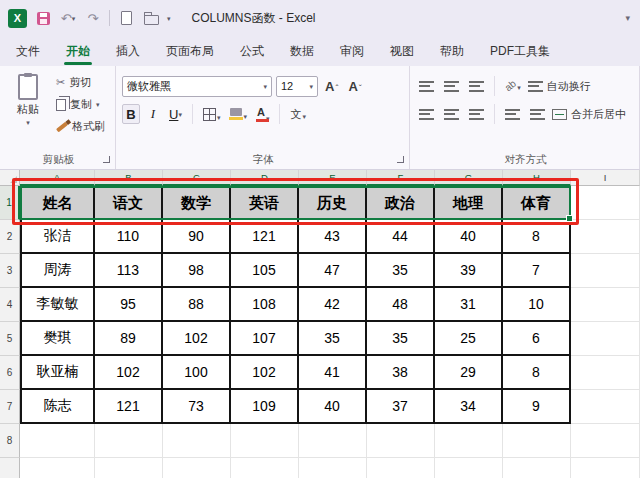  I want to click on cell-A2: 张洁, so click(58, 237).